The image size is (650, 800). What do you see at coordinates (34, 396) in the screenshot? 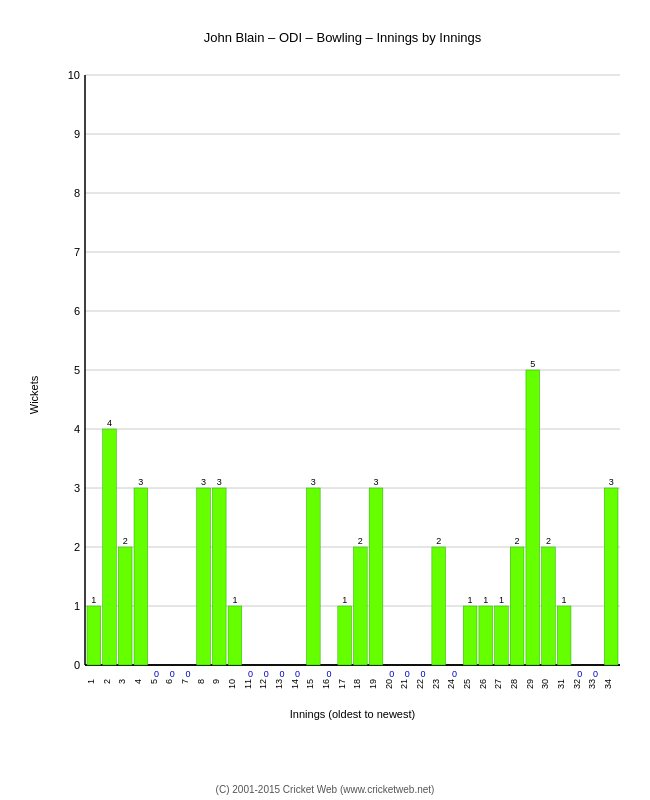
I see `y-axis-label: Wickets` at bounding box center [34, 396].